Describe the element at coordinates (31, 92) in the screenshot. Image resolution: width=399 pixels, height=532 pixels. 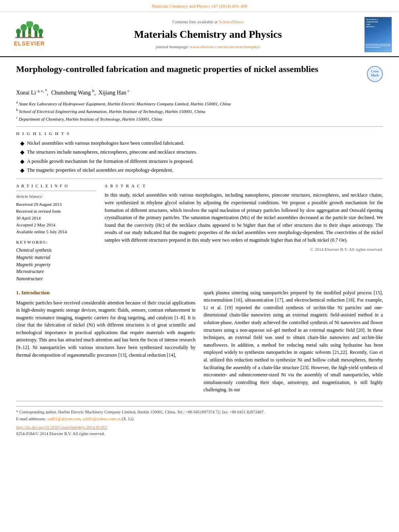
I see `author-1: Xueai Li a, c, *` at that location.